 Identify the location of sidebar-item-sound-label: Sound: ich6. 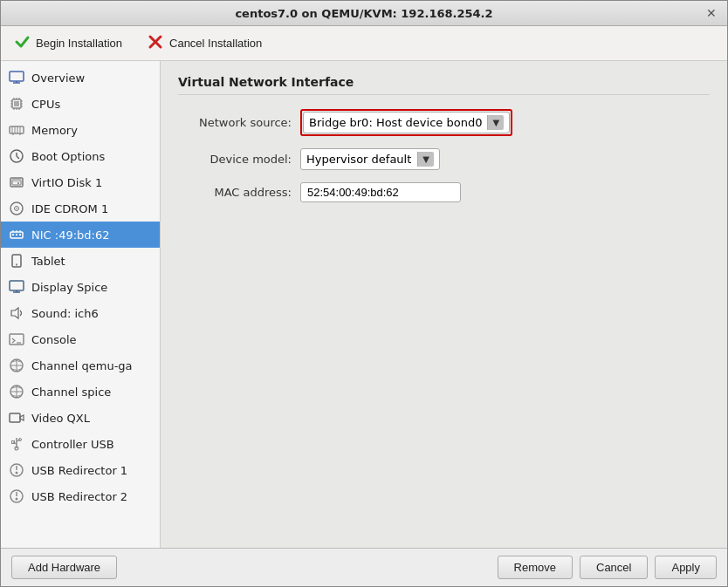
(65, 314).